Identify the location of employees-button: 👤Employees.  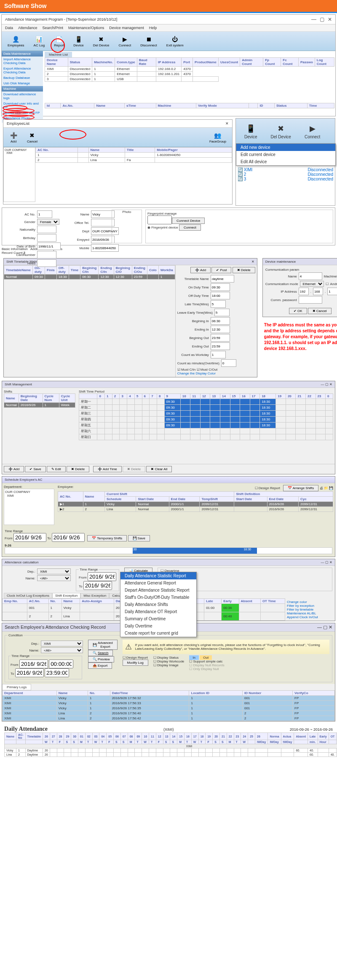
(16, 41).